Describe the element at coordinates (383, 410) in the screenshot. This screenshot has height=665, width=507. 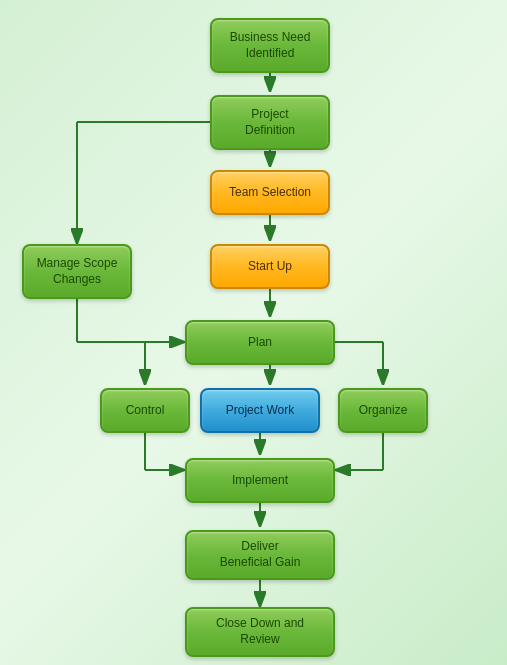
I see `organize-box: Organize` at that location.